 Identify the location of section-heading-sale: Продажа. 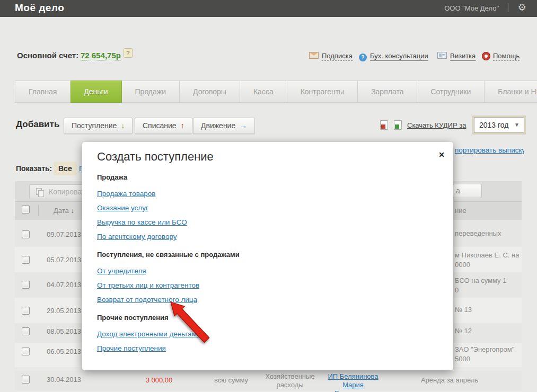
(275, 177).